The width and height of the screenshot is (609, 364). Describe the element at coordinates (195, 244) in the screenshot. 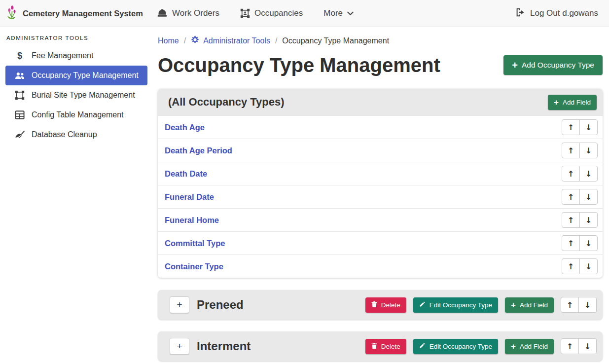

I see `field-link-committal-type: Committal Type` at that location.